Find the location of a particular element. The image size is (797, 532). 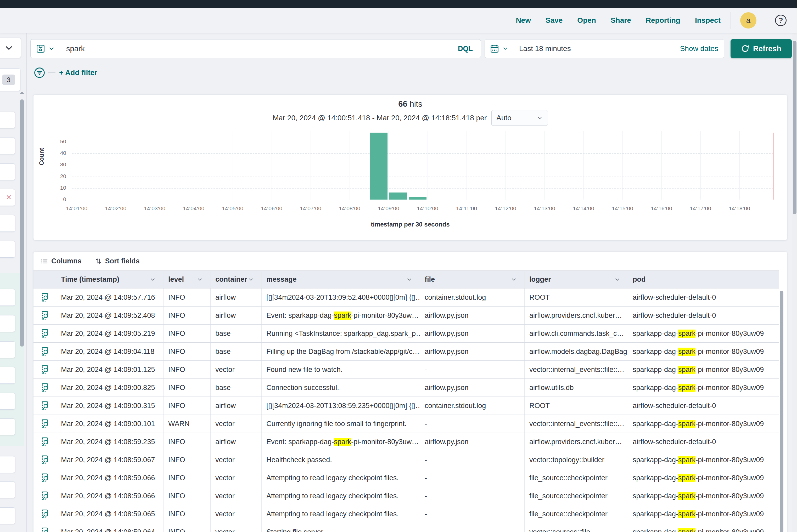

saved-query-menu-button is located at coordinates (45, 49).